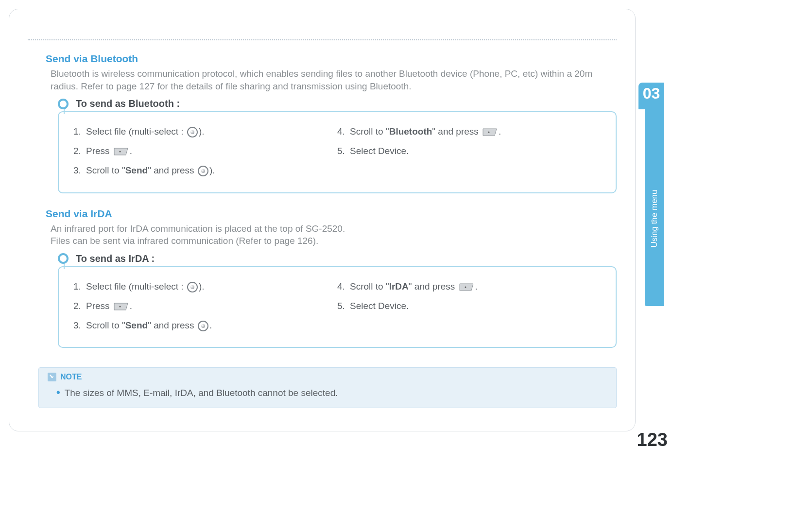 The height and width of the screenshot is (532, 810). Describe the element at coordinates (337, 258) in the screenshot. I see `callout-header: To send as IrDA :` at that location.